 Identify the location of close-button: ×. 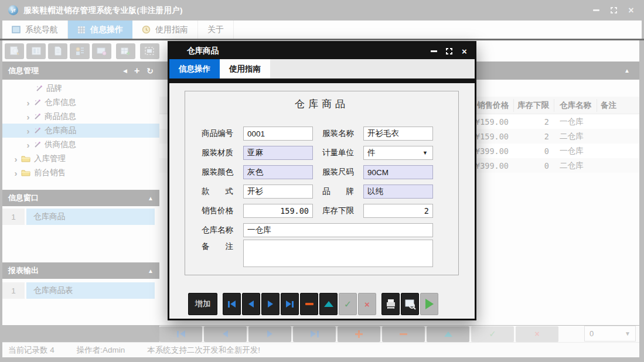
(631, 11).